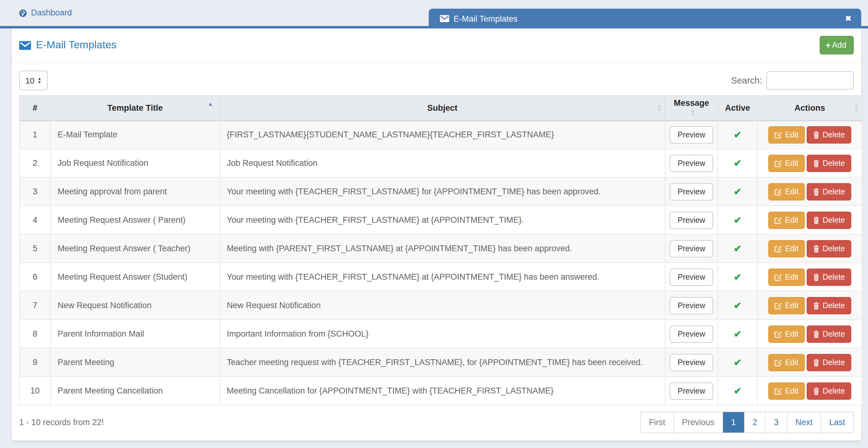  What do you see at coordinates (135, 192) in the screenshot?
I see `template-title-cell: Meeting approval from parent` at bounding box center [135, 192].